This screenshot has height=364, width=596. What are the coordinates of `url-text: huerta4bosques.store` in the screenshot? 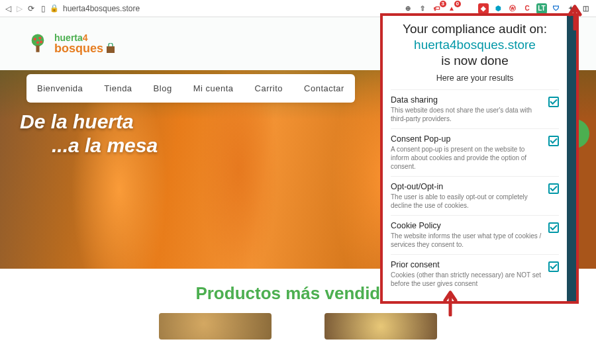 It's located at (101, 9).